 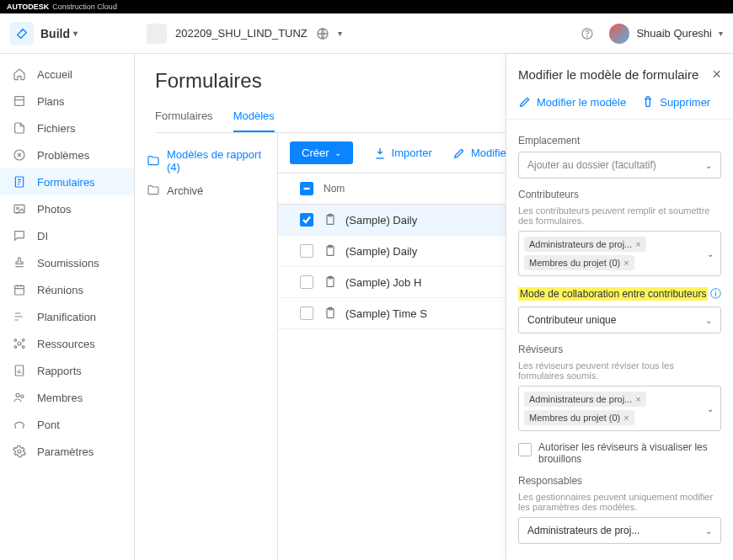 I want to click on folder-icon, so click(x=153, y=161).